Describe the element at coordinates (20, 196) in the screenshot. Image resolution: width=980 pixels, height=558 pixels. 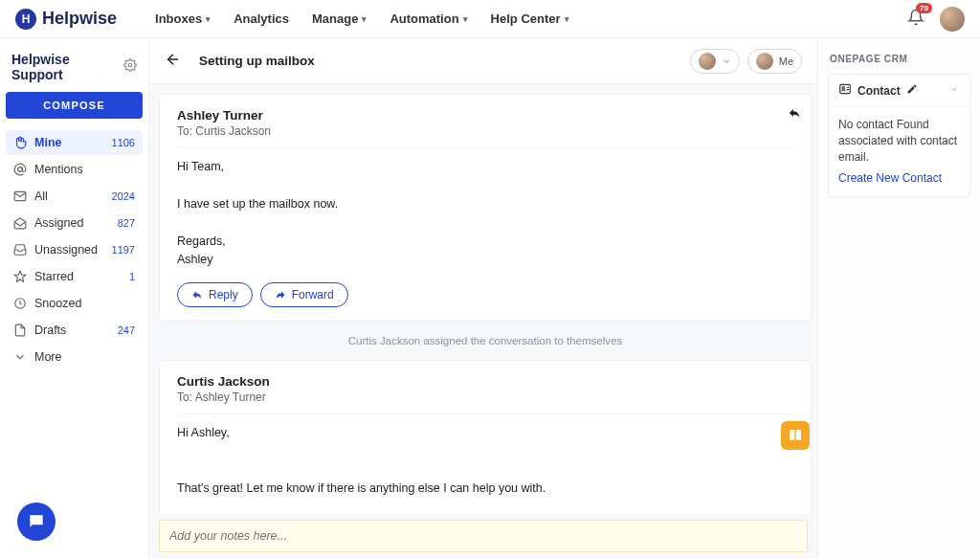
I see `mail-icon` at that location.